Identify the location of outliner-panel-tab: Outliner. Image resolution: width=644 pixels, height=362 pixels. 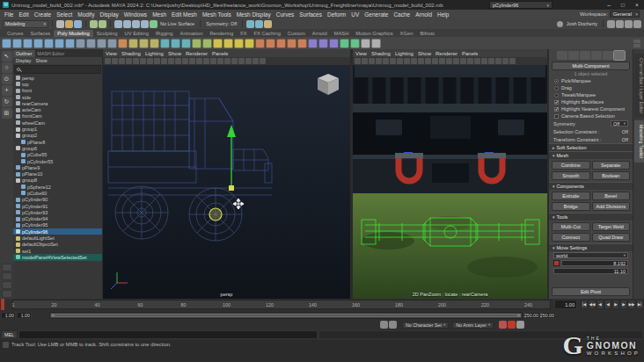
(25, 54).